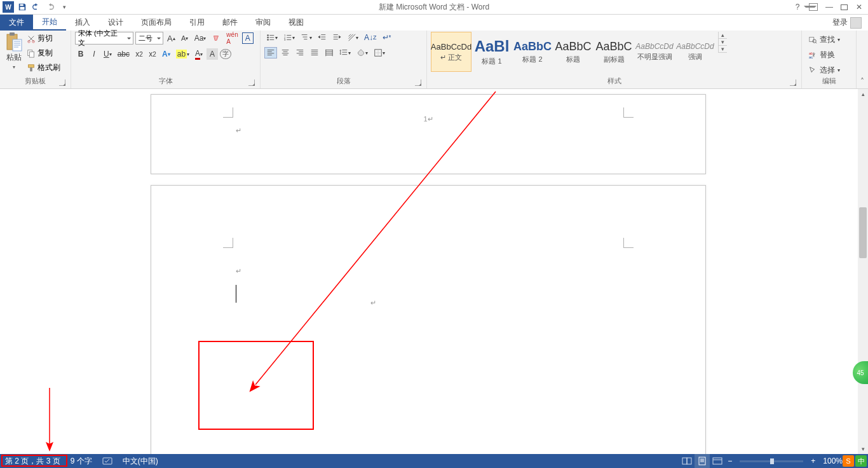  I want to click on word-app-icon: W, so click(8, 7).